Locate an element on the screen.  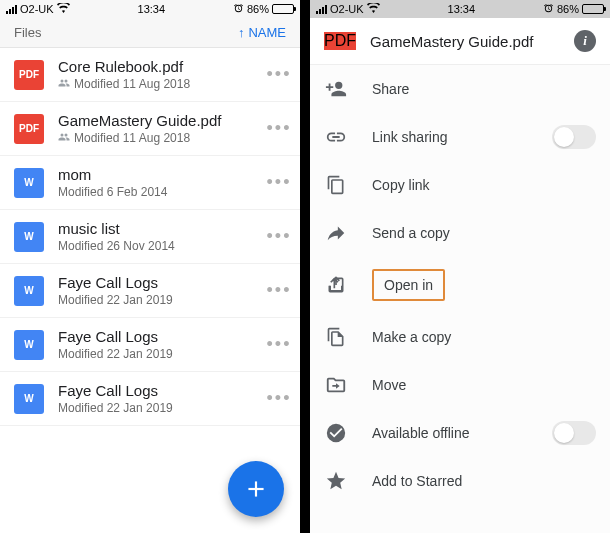
send-icon is located at coordinates (336, 233).